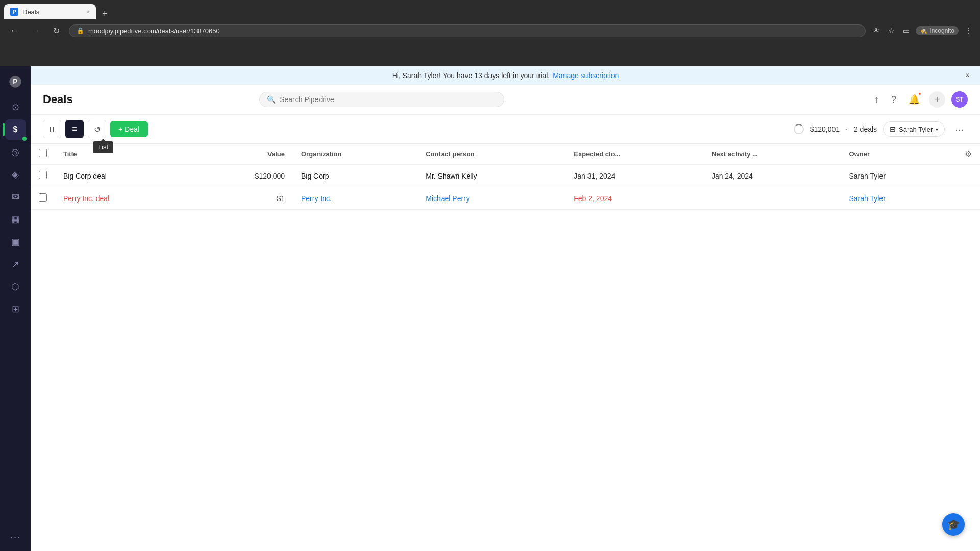 This screenshot has height=551, width=980. I want to click on tab-close-btn: ×, so click(88, 12).